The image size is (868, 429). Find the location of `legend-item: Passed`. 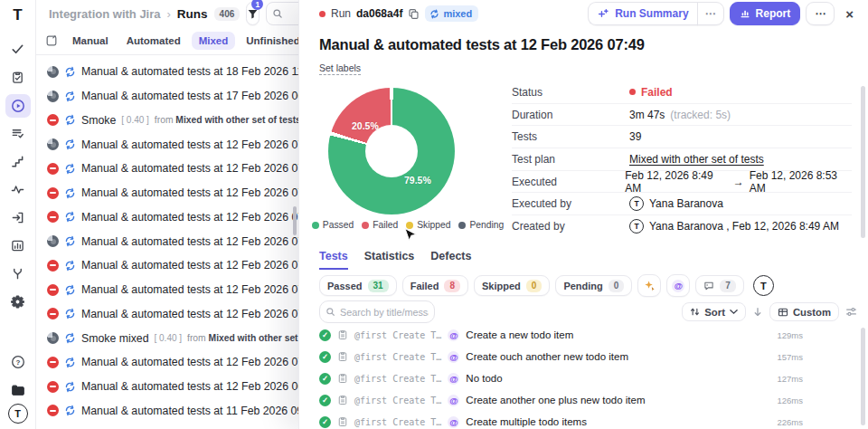

legend-item: Passed is located at coordinates (333, 224).